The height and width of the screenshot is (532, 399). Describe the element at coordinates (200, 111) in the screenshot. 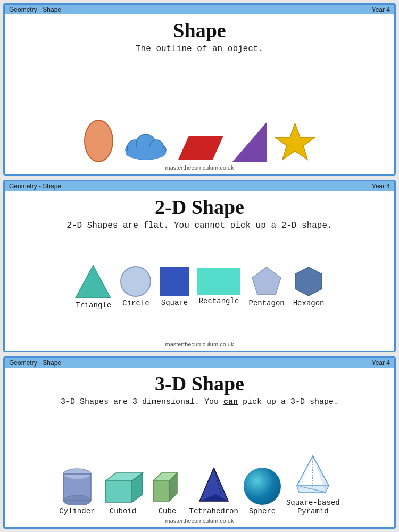

I see `card1-shapes-row` at that location.